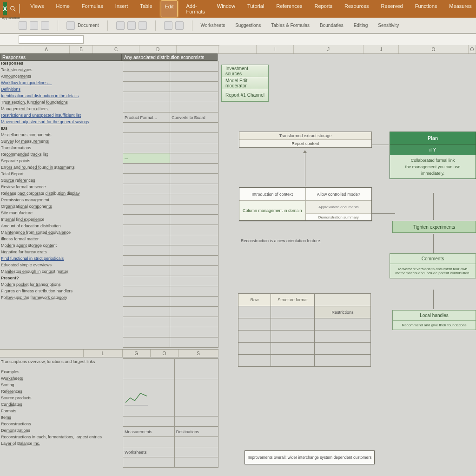 The height and width of the screenshot is (476, 476). What do you see at coordinates (45, 26) in the screenshot?
I see `delete-button` at bounding box center [45, 26].